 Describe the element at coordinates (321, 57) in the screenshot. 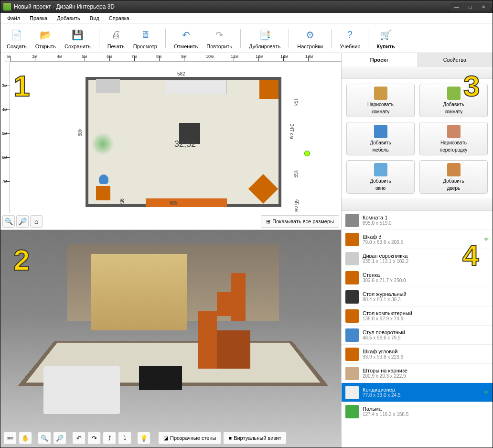

I see `ruler-tick: 14м` at that location.